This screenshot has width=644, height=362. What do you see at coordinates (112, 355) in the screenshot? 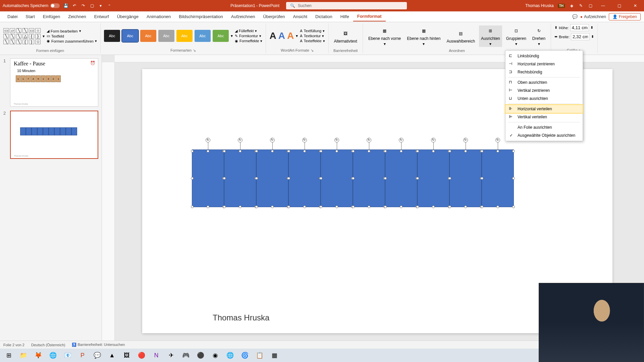
I see `vlc-icon: ▲` at bounding box center [112, 355].